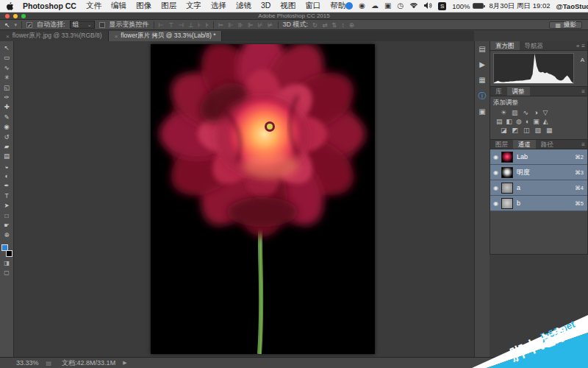  Describe the element at coordinates (7, 216) in the screenshot. I see `rectangle-shape-tool: □` at that location.